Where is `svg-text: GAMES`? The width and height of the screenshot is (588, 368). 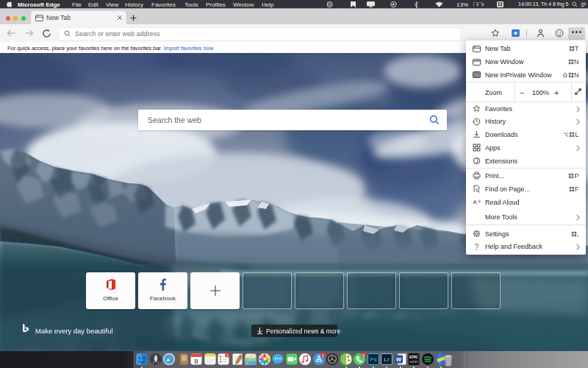
svg-text: GAMES is located at coordinates (415, 361).